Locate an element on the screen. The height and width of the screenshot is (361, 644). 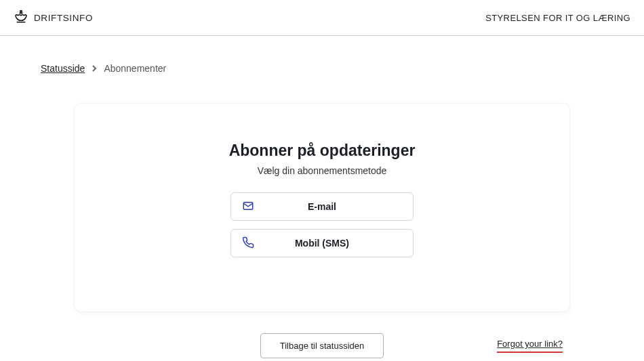
chevron-right-icon is located at coordinates (94, 68).